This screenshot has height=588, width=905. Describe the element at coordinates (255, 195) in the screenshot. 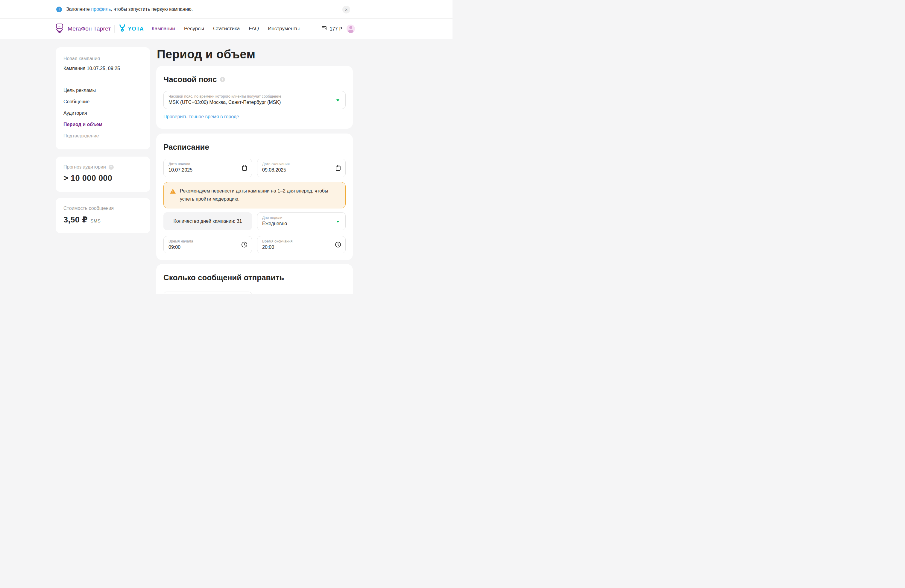

I see `moderation-warning: Рекомендуем перенести даты кампании на 1…` at that location.